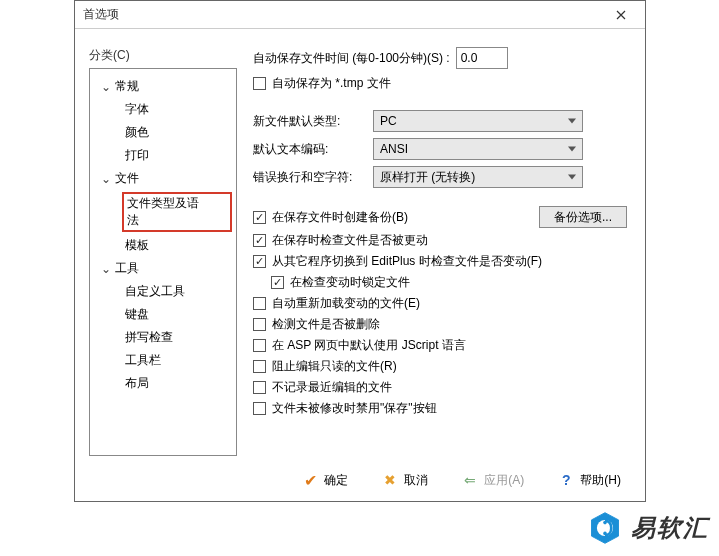  Describe the element at coordinates (440, 84) in the screenshot. I see `autosave-tmp-row: 自动保存为 *.tmp 文件` at that location.